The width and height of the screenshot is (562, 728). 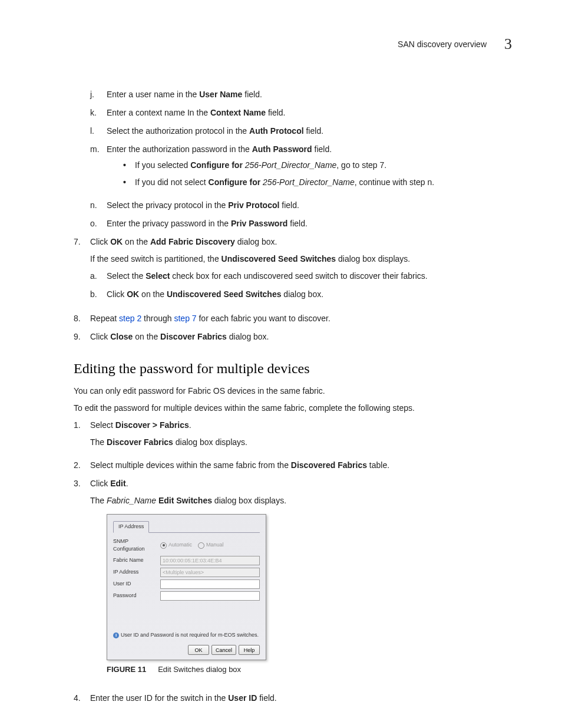 What do you see at coordinates (293, 466) in the screenshot?
I see `edit-step-2: 2. Select multiple devices within the sa…` at bounding box center [293, 466].